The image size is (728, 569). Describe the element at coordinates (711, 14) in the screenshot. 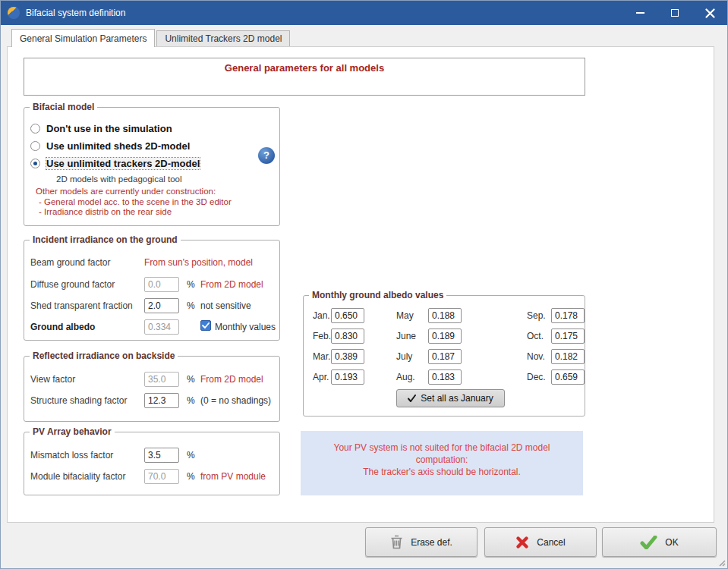

I see `close-icon` at that location.